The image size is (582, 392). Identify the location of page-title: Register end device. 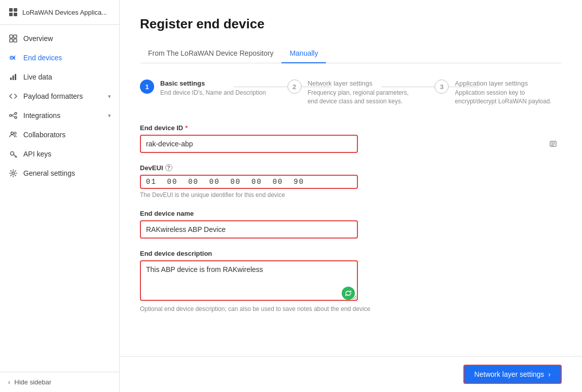
(351, 24).